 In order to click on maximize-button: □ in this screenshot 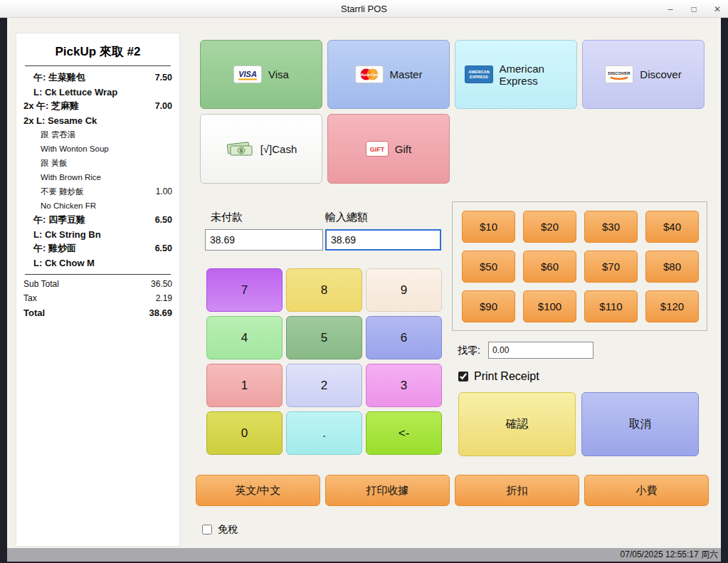, I will do `click(694, 9)`.